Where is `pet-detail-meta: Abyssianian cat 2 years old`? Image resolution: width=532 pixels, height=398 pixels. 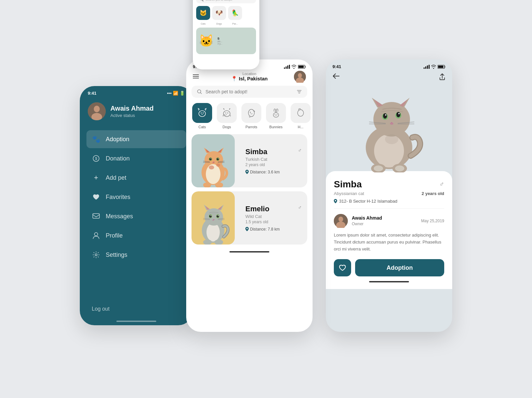 pet-detail-meta: Abyssianian cat 2 years old is located at coordinates (389, 193).